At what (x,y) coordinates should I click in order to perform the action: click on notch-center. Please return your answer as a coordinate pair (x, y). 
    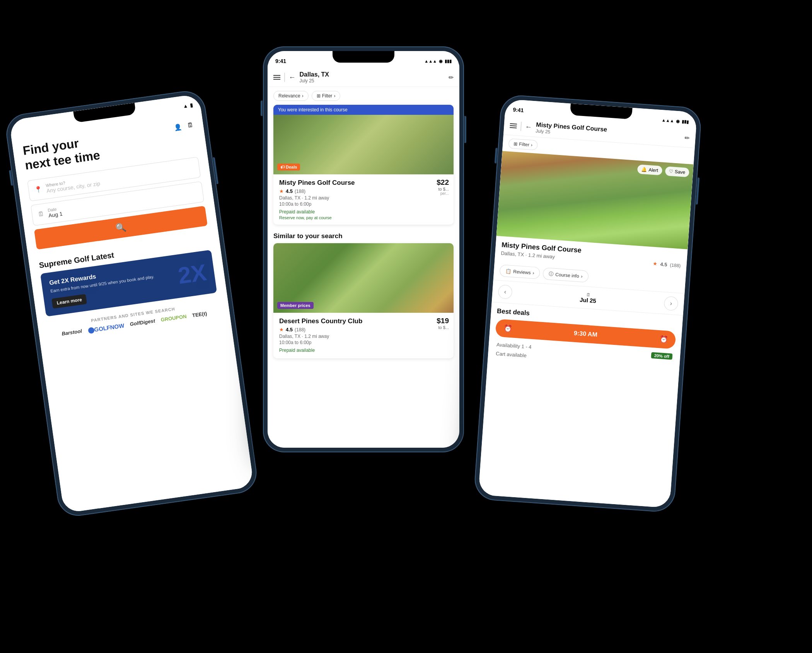
    Looking at the image, I should click on (363, 57).